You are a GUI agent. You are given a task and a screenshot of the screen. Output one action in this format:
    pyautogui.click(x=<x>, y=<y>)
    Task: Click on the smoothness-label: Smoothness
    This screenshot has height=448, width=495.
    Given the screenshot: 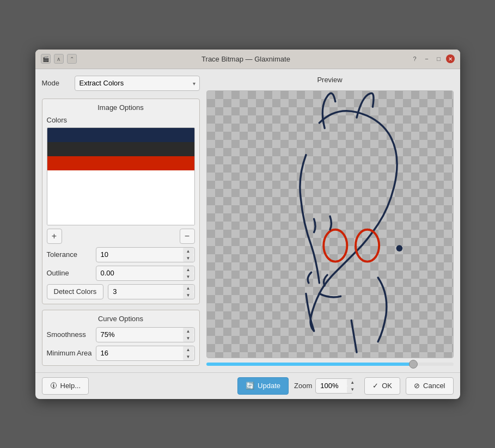 What is the action you would take?
    pyautogui.click(x=71, y=334)
    